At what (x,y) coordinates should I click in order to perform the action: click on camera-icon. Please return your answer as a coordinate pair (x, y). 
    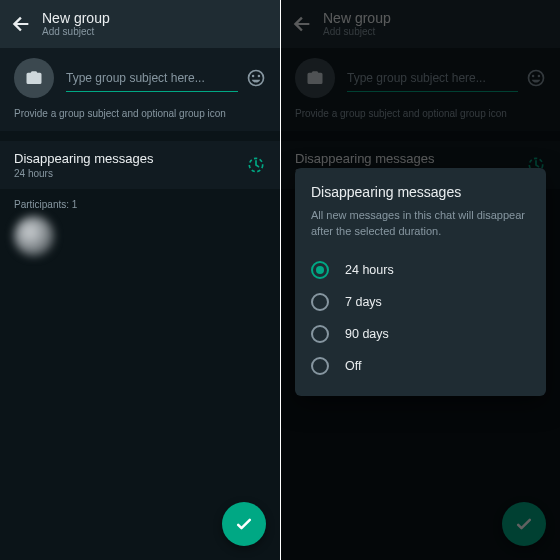
    Looking at the image, I should click on (34, 78).